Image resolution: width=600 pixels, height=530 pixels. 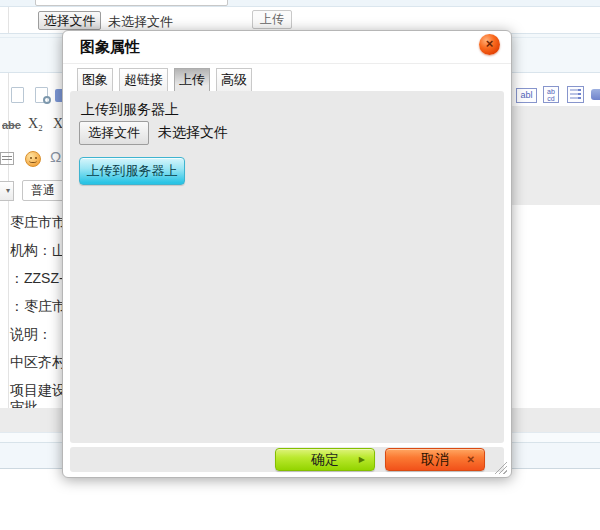 What do you see at coordinates (31, 335) in the screenshot?
I see `editor-text-line: 说明：` at bounding box center [31, 335].